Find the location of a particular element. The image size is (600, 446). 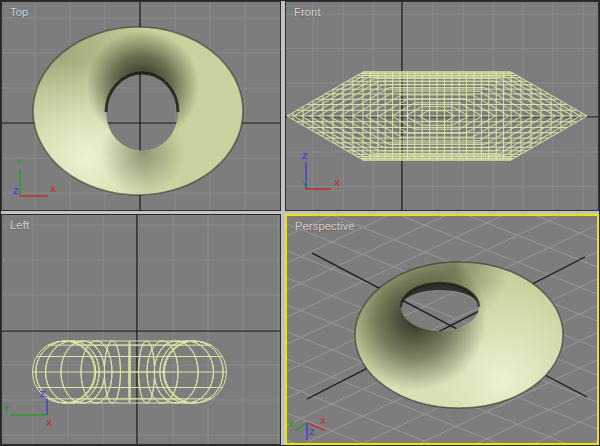

viewport-front-label: Front is located at coordinates (308, 12).